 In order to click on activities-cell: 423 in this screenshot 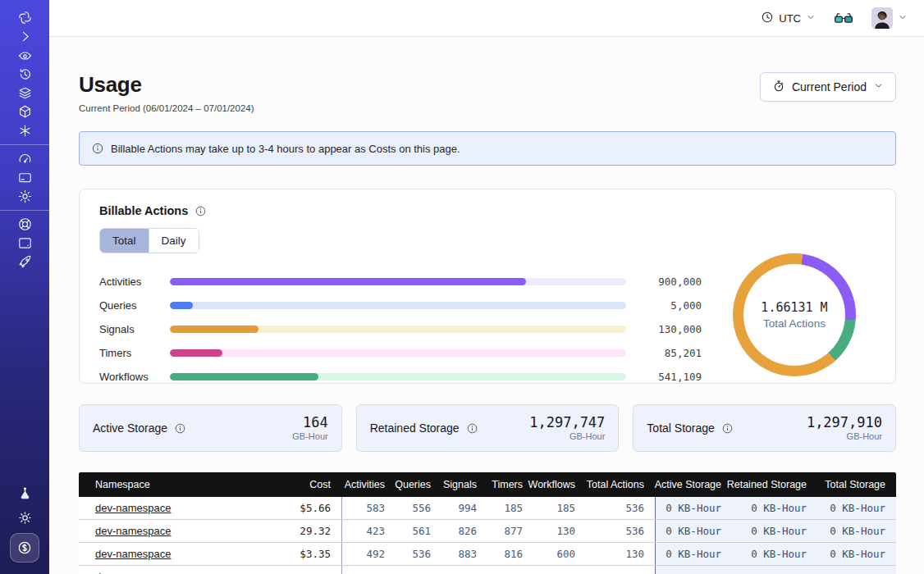, I will do `click(368, 531)`.